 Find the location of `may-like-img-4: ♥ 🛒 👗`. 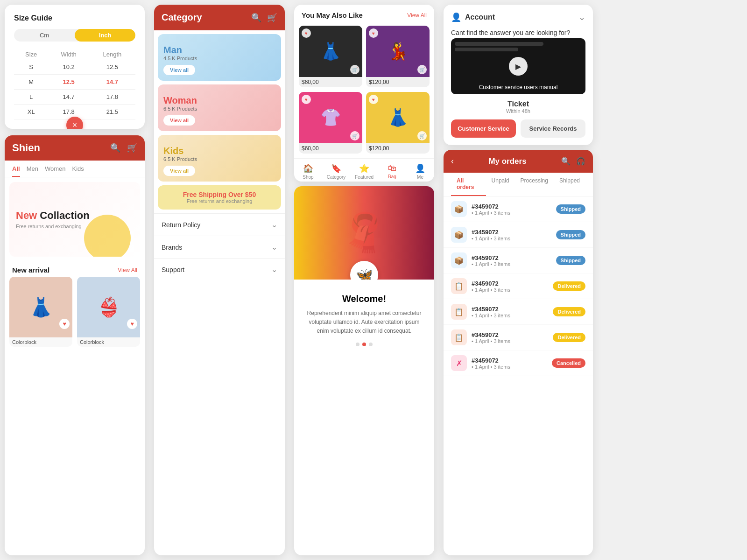

may-like-img-4: ♥ 🛒 👗 is located at coordinates (398, 118).